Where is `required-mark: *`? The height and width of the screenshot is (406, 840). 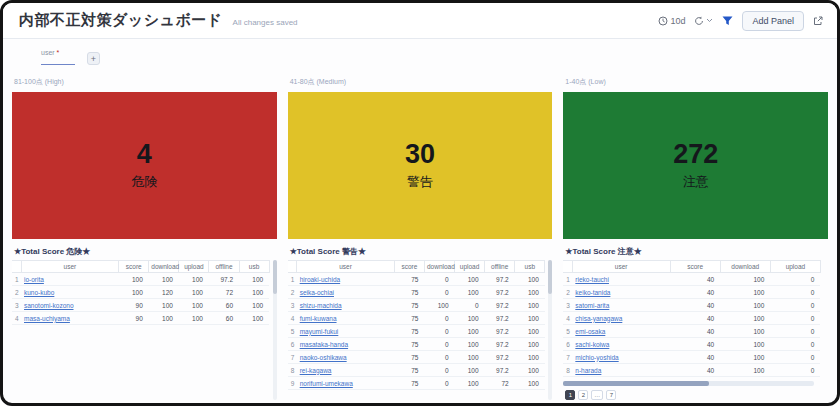
required-mark: * is located at coordinates (58, 52).